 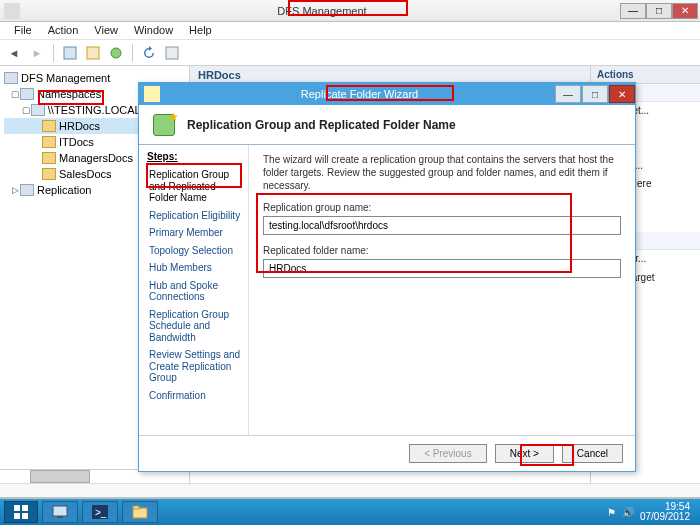 What do you see at coordinates (14, 53) in the screenshot?
I see `back-button: ◄` at bounding box center [14, 53].